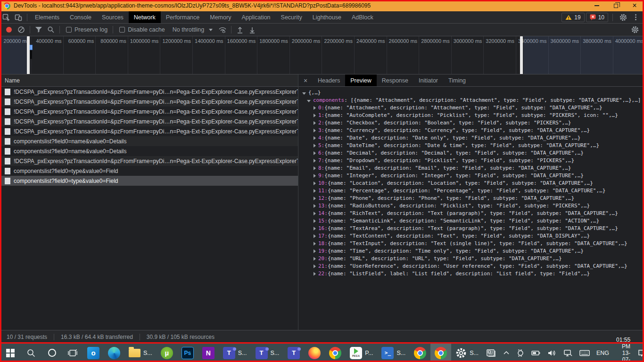 Image resolution: width=644 pixels, height=362 pixels. I want to click on preview-item: 12: {name: "Phone", description: "Phone"…, so click(473, 198).